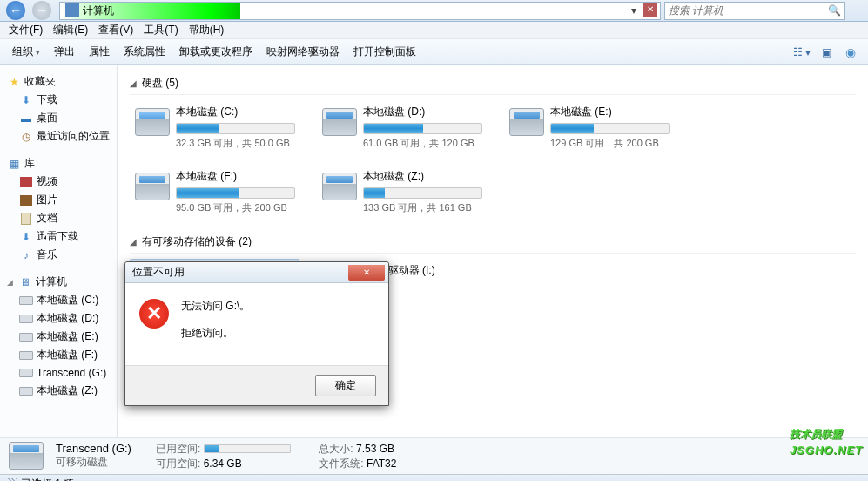 This screenshot has width=868, height=481. Describe the element at coordinates (423, 176) in the screenshot. I see `drive-name: 本地磁盘 (Z:)` at that location.